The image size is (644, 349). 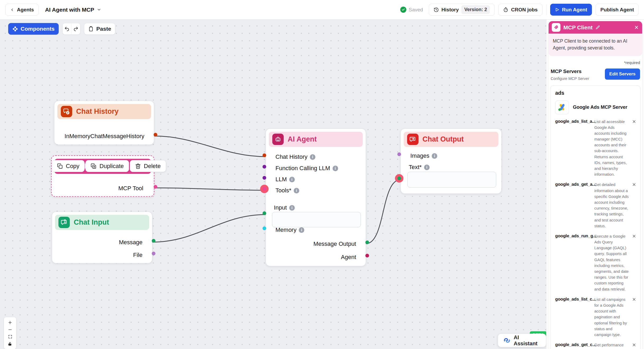 I want to click on port-label-text: Text* i, so click(x=419, y=167).